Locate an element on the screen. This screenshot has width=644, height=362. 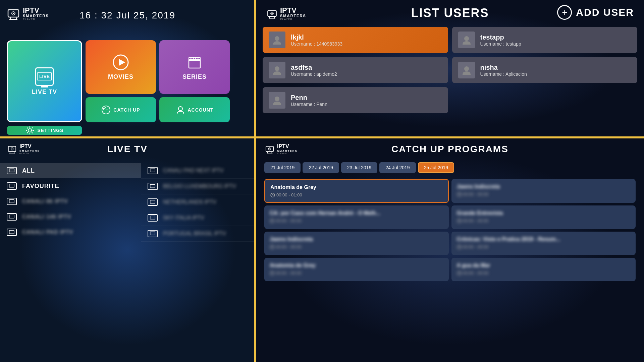
logo-iptv: IPTV is located at coordinates (36, 10).